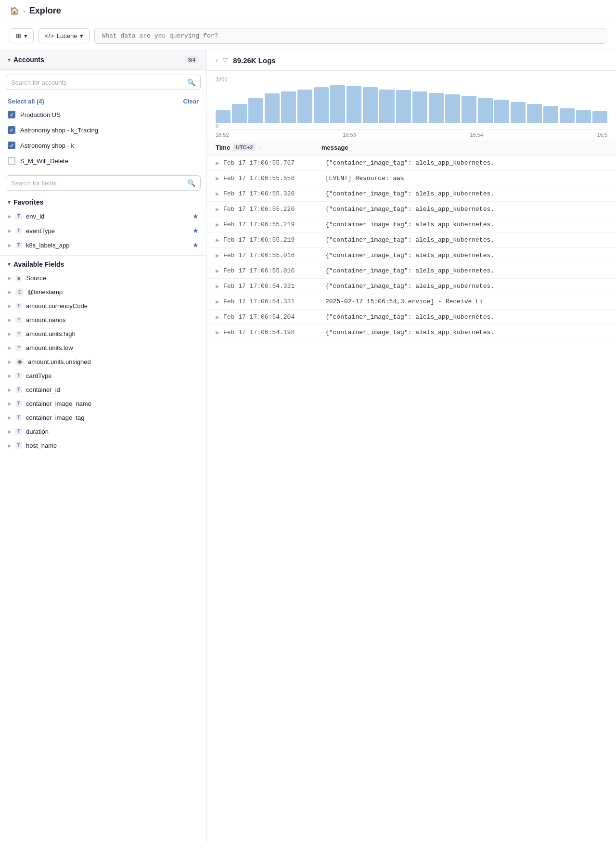 The height and width of the screenshot is (855, 616). What do you see at coordinates (103, 145) in the screenshot?
I see `account-item-astronomy-k: ✓ Astronomy shop - k` at bounding box center [103, 145].